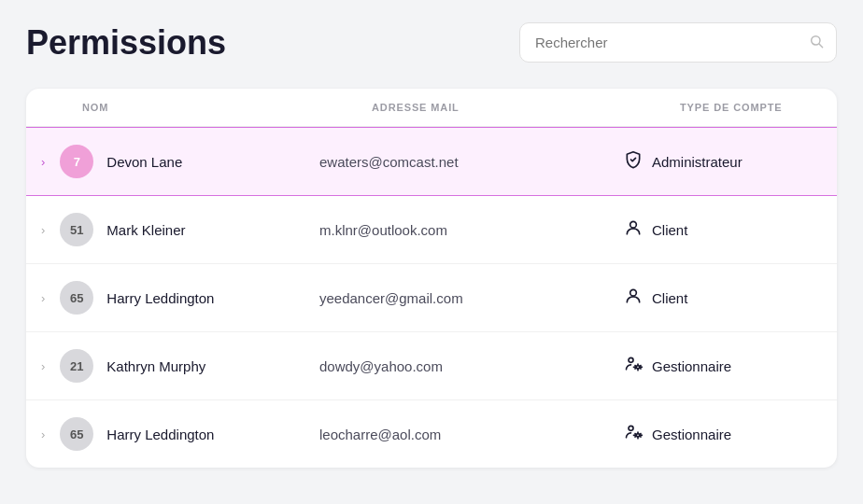 This screenshot has width=863, height=504. What do you see at coordinates (470, 435) in the screenshot?
I see `row-email: leocharre@aol.com` at bounding box center [470, 435].